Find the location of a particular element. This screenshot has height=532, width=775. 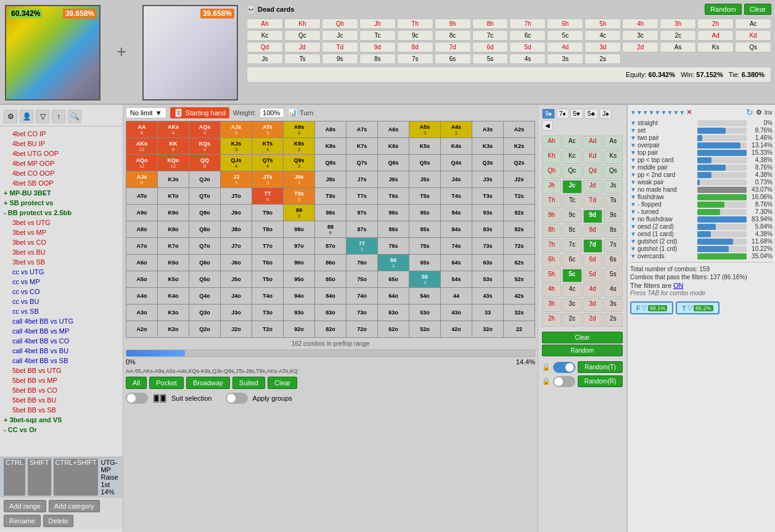

filter-triangle-overpair: ▼ is located at coordinates (633, 145).